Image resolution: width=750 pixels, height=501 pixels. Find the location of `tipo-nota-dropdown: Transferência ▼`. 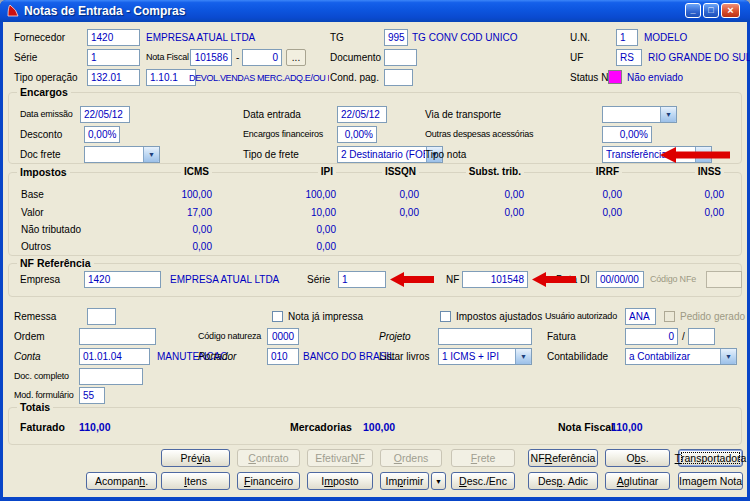

tipo-nota-dropdown: Transferência ▼ is located at coordinates (657, 154).